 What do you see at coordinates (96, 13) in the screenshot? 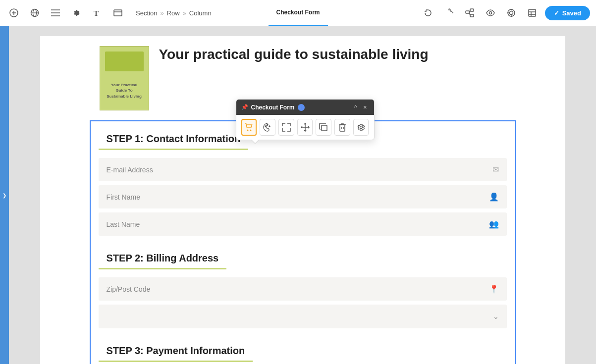
I see `svg-text: T` at bounding box center [96, 13].